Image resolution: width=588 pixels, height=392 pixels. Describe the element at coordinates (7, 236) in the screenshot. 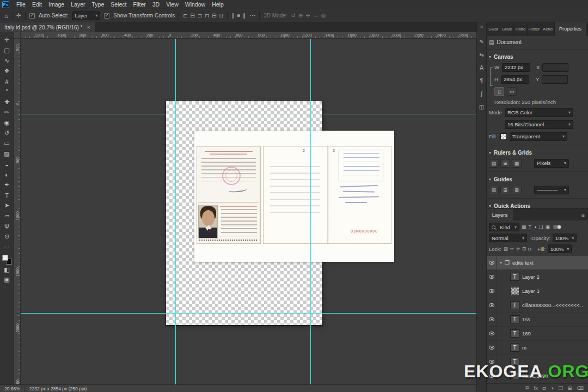

I see `zoom-tool: ⊙` at that location.